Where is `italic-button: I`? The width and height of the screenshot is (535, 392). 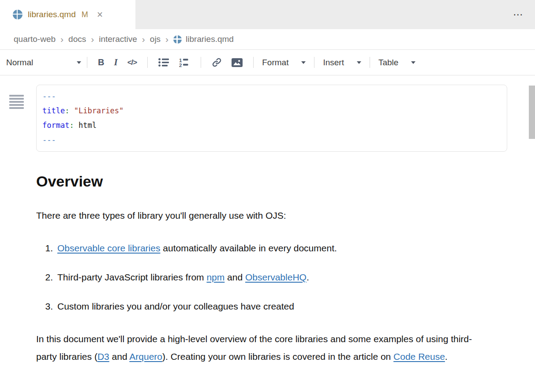
italic-button: I is located at coordinates (116, 63).